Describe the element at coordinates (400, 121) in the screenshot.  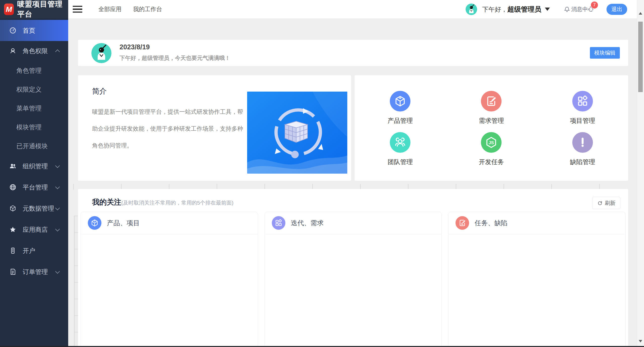
I see `module-label: 产品管理` at that location.